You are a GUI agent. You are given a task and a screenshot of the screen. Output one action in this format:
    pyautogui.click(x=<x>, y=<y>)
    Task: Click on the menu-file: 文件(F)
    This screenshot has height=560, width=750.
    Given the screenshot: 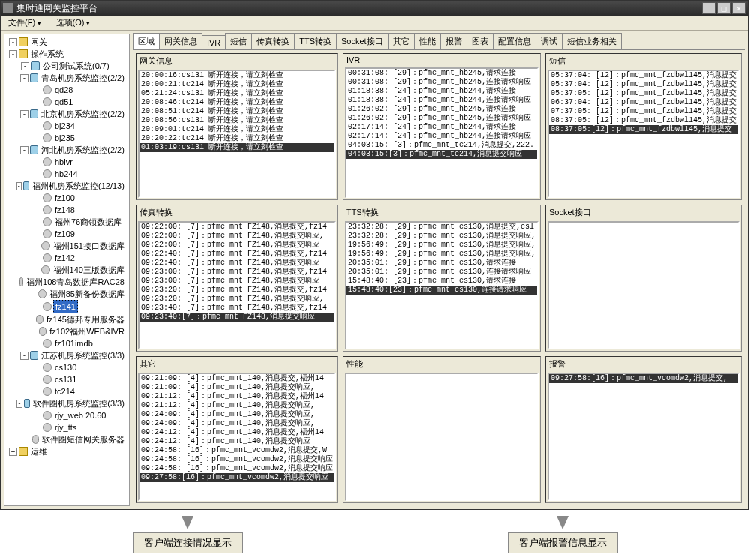 What is the action you would take?
    pyautogui.click(x=25, y=22)
    